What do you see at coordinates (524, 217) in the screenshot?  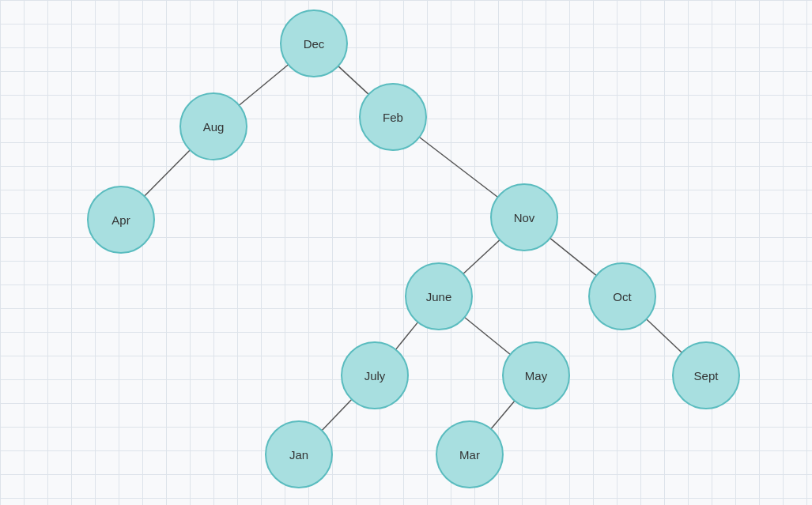 I see `node-Nov: Nov` at bounding box center [524, 217].